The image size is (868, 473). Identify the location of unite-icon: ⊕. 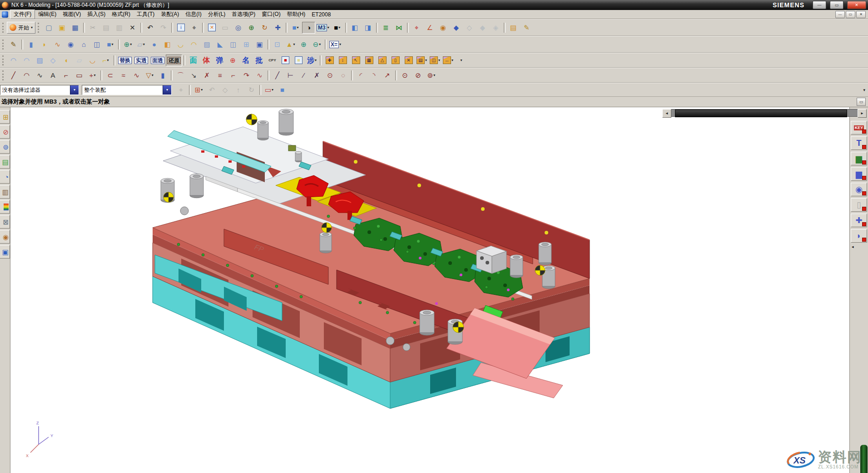
(303, 45).